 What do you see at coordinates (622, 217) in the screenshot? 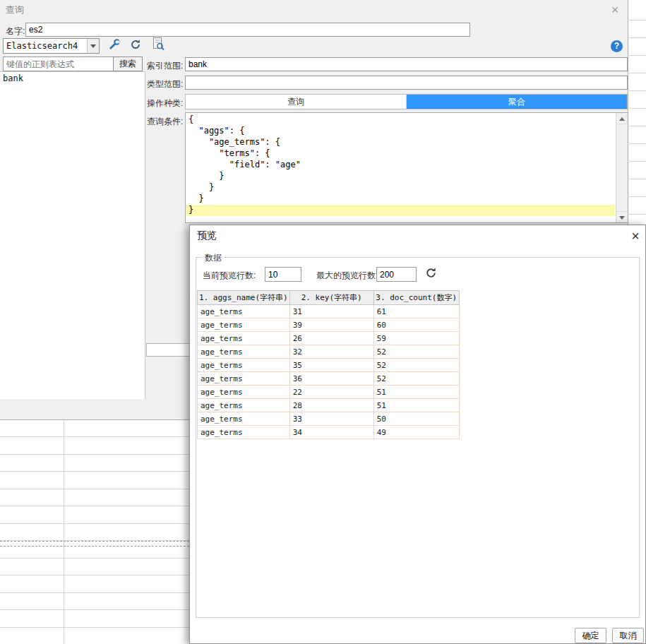
I see `scroll-down-icon` at bounding box center [622, 217].